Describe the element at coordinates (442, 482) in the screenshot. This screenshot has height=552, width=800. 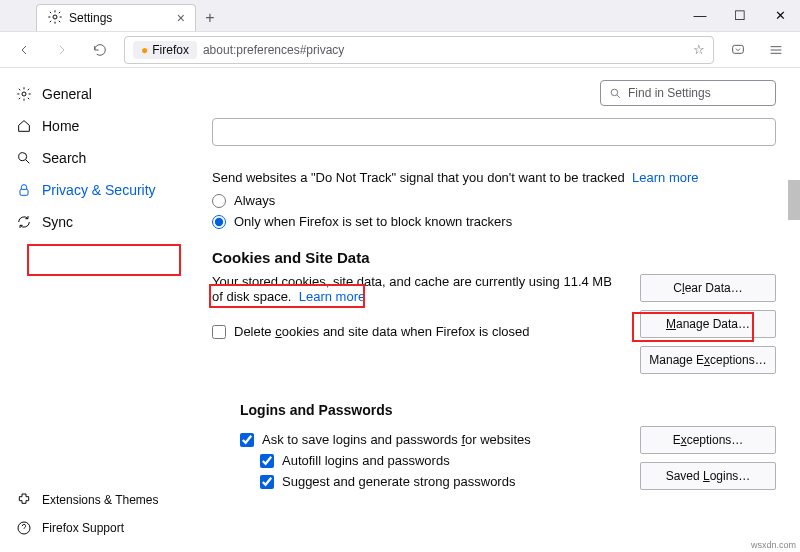
I see `suggest-passwords-checkbox: Suggest and generate strong passwords` at that location.